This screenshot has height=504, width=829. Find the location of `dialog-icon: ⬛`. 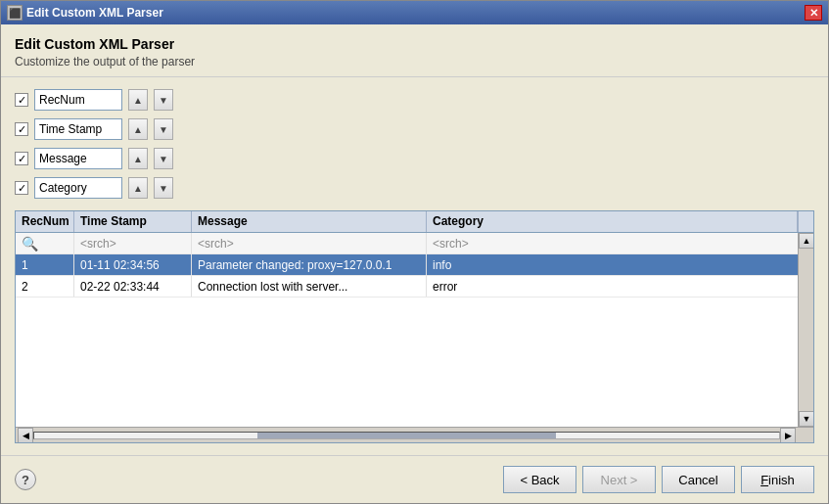

dialog-icon: ⬛ is located at coordinates (15, 13).